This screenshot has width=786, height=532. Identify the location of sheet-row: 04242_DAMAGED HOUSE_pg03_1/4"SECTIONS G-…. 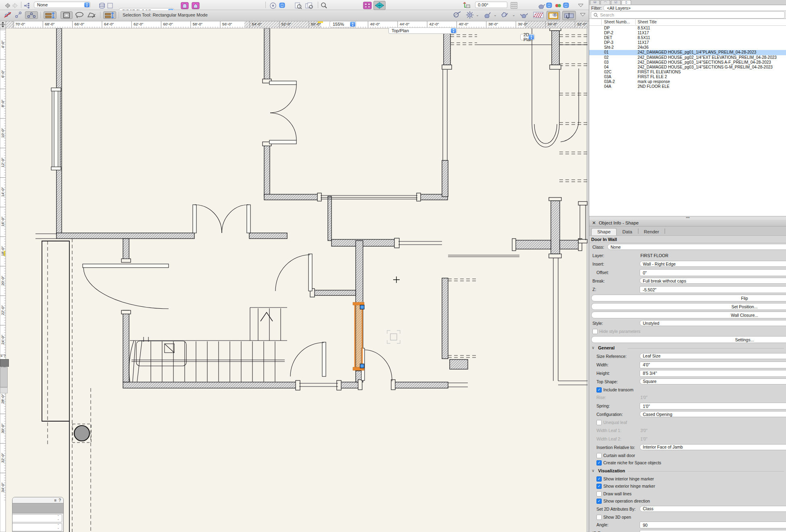
(688, 67).